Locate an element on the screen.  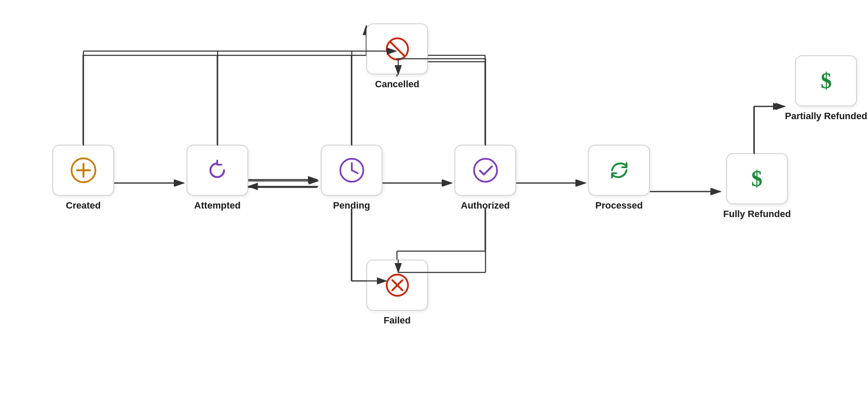
node-box-pending is located at coordinates (352, 170).